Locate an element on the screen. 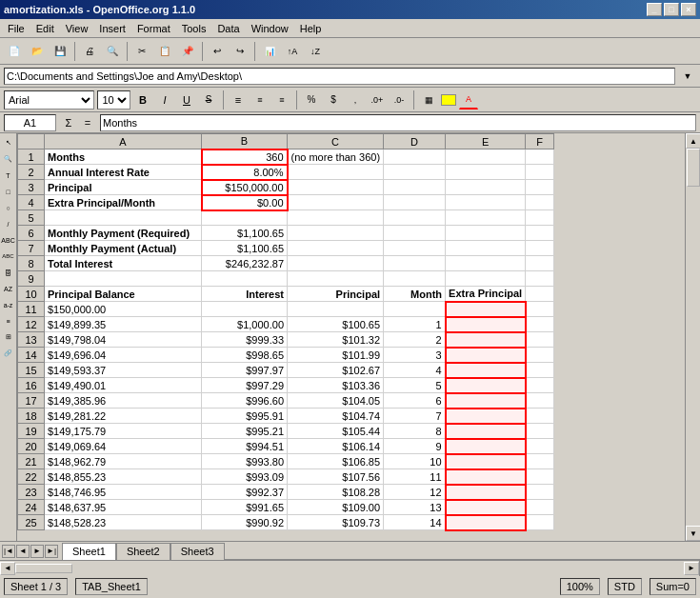  cell-17-E is located at coordinates (486, 401).